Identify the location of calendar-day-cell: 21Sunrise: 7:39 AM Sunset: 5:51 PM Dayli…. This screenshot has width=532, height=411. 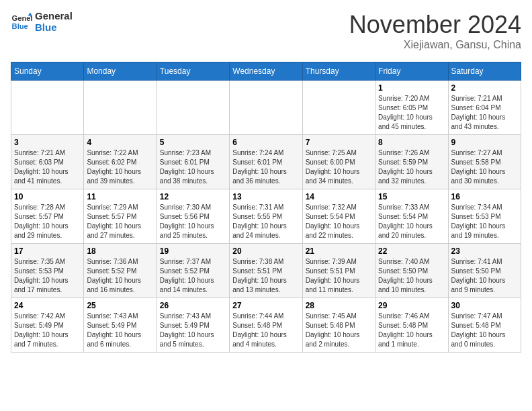
(339, 271).